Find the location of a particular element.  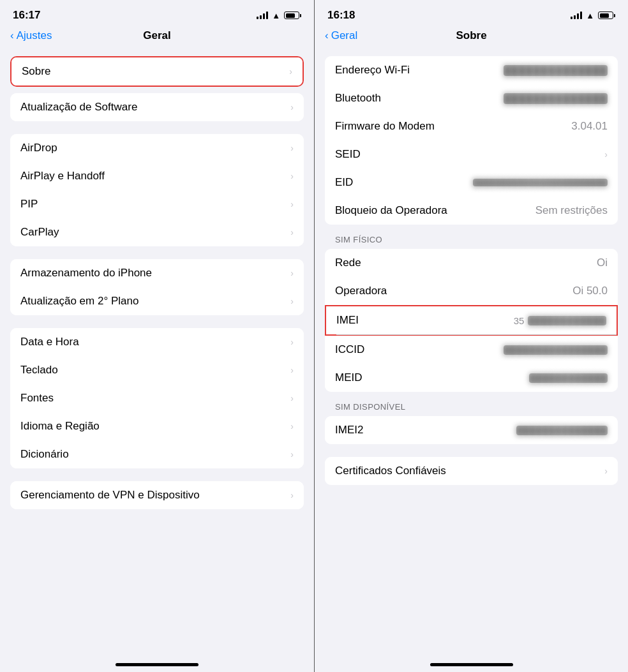

right-nav-title: Sobre is located at coordinates (471, 36).